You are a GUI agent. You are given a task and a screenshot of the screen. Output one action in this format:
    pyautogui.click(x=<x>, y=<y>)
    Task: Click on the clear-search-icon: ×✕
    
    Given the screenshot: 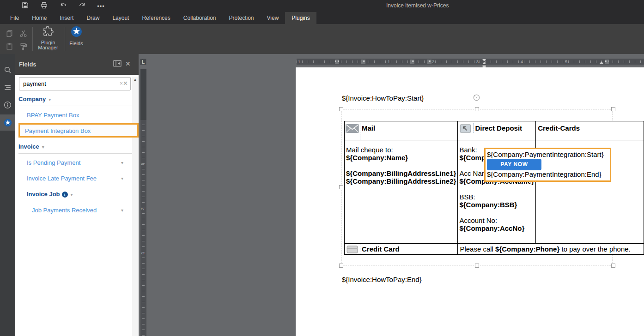 What is the action you would take?
    pyautogui.click(x=124, y=83)
    